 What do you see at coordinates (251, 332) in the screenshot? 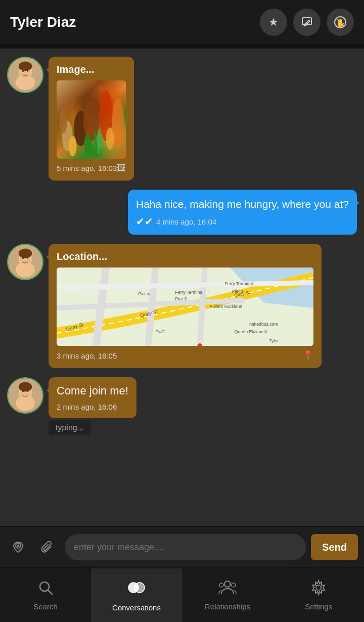
I see `svg-text: Queen Elizabeth` at bounding box center [251, 332].